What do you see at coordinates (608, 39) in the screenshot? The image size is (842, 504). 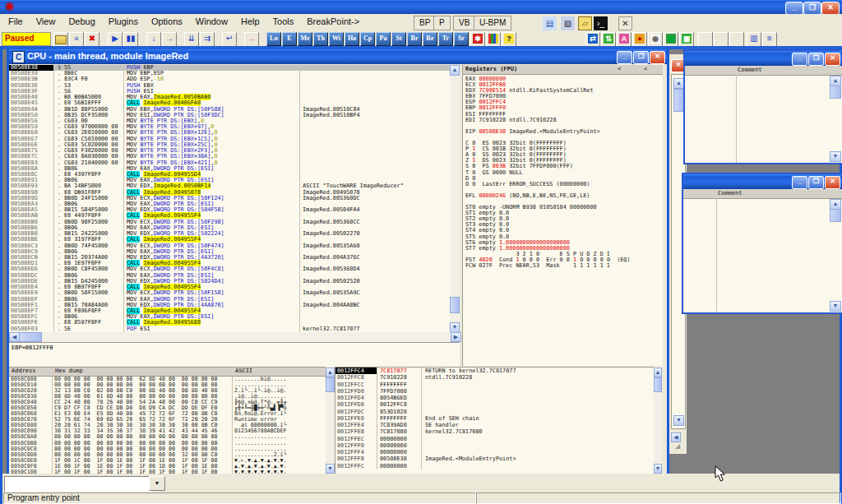 I see `updown-icon: ⇅` at bounding box center [608, 39].